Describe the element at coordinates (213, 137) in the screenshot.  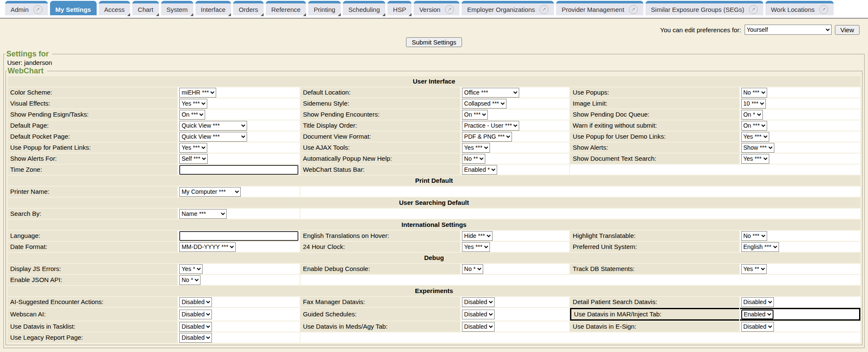
I see `default-pocket-page-select: Quick View ***` at that location.